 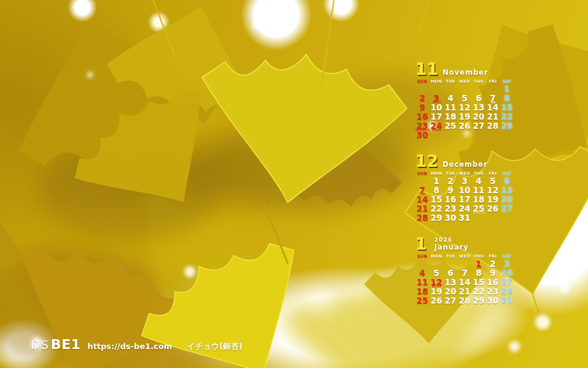 What do you see at coordinates (451, 209) in the screenshot?
I see `date-cell: 23` at bounding box center [451, 209].